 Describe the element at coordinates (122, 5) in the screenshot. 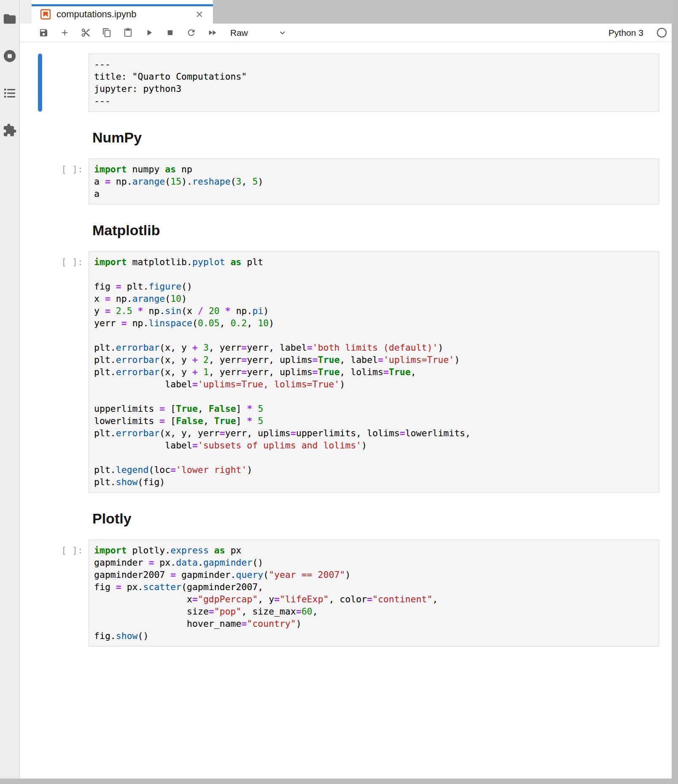

I see `active-tab-indicator` at that location.